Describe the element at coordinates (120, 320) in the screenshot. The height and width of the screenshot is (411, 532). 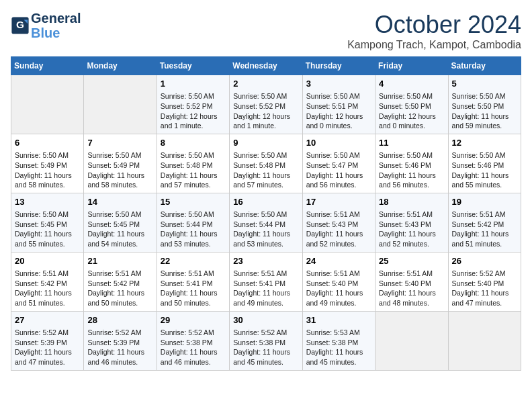
I see `day-number: 28` at that location.